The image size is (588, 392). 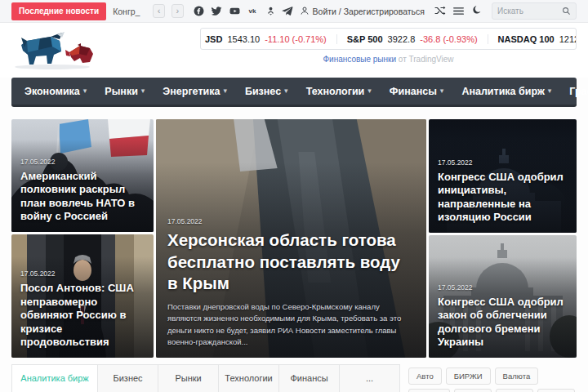 I want to click on main-nav: Экономика▾ Рынки▾ Энергетика▾ Бизнес▾ Те…, so click(x=294, y=92).